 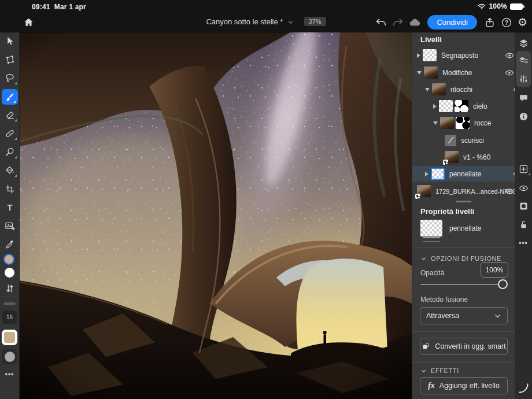 What do you see at coordinates (448, 212) in the screenshot?
I see `layer-properties-title: Proprietà livelli` at bounding box center [448, 212].